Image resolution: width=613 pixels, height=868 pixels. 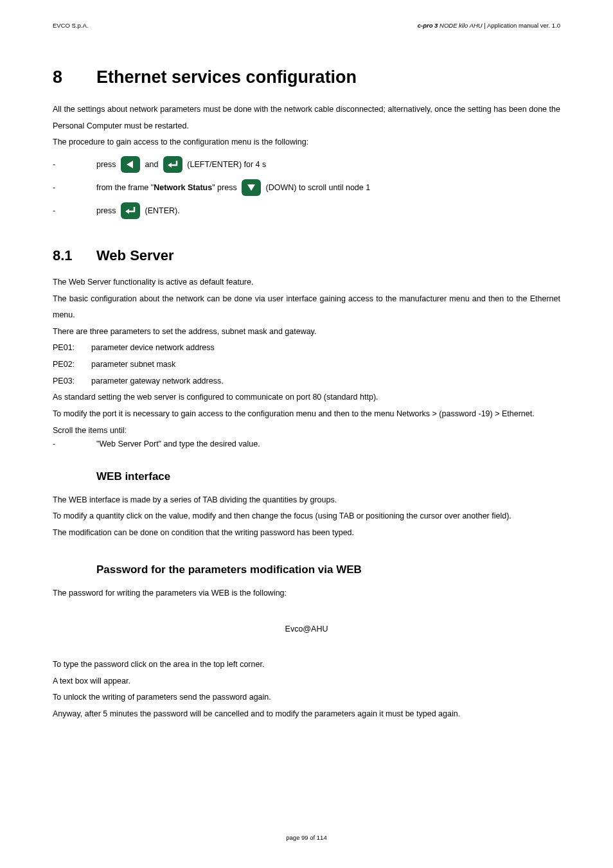 What do you see at coordinates (306, 500) in the screenshot?
I see `wi-p1: The WEB interface is made by a series of…` at bounding box center [306, 500].